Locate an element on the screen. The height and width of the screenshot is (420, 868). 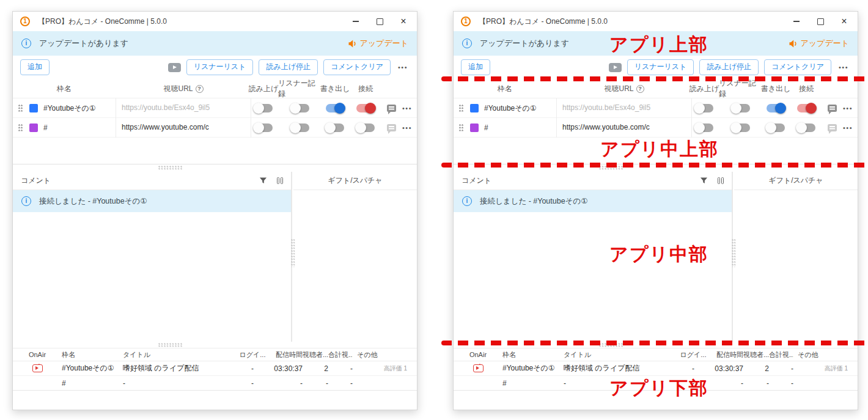
frame-row: #Youtubeその① https://youtu.be/Esx4o_9il5 … is located at coordinates (215, 108).